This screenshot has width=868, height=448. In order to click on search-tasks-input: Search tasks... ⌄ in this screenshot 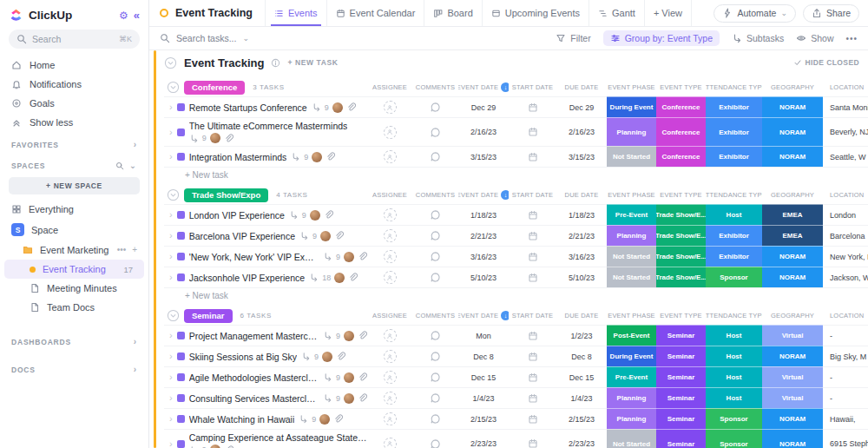, I will do `click(205, 38)`.